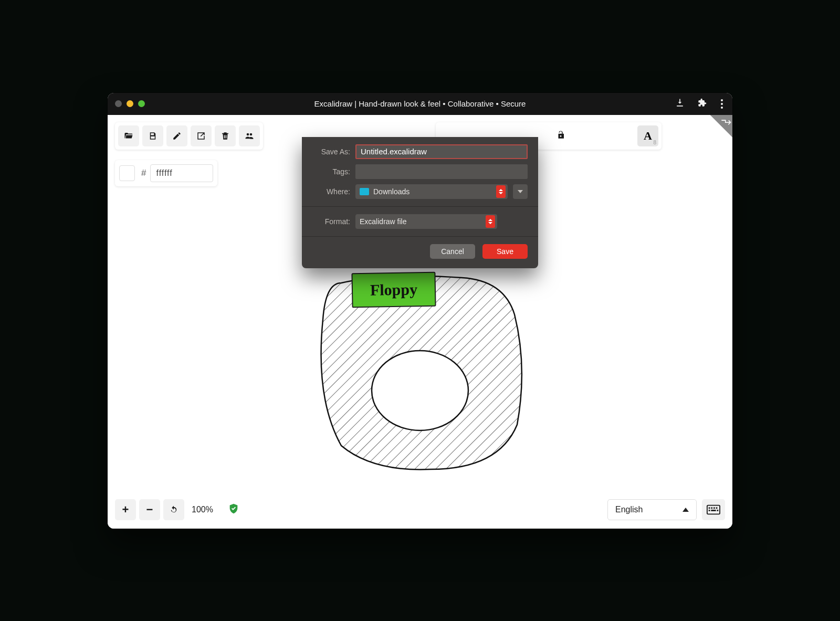 Image resolution: width=840 pixels, height=621 pixels. Describe the element at coordinates (432, 192) in the screenshot. I see `where-select: Downloads` at that location.